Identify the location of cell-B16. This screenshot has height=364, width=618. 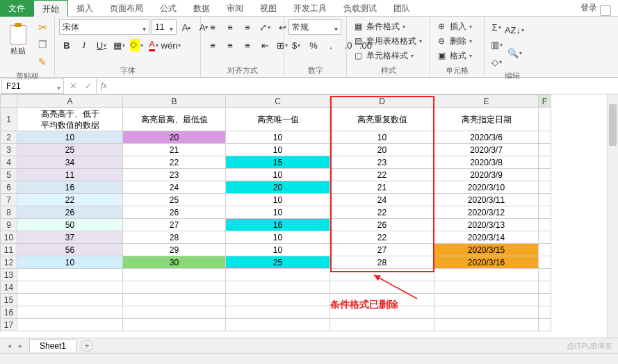
(174, 313).